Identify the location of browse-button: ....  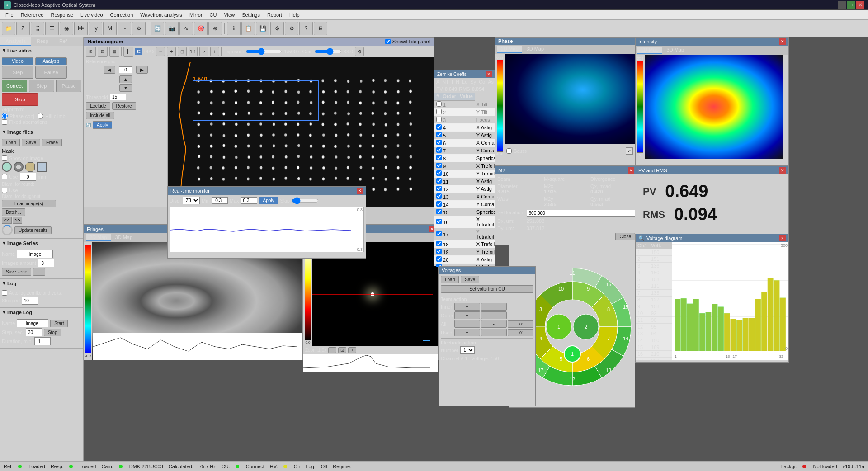
(39, 272).